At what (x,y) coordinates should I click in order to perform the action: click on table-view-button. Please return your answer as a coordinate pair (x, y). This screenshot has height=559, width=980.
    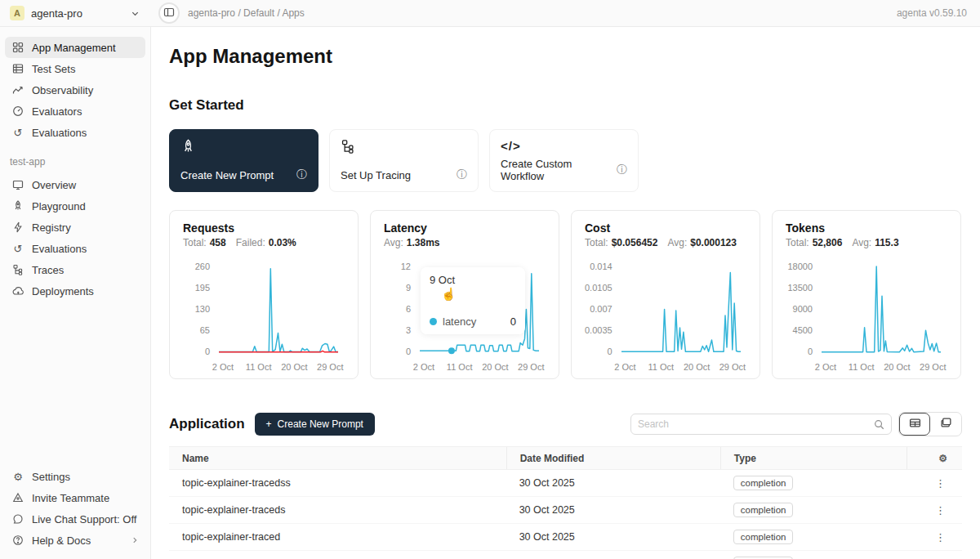
    Looking at the image, I should click on (915, 424).